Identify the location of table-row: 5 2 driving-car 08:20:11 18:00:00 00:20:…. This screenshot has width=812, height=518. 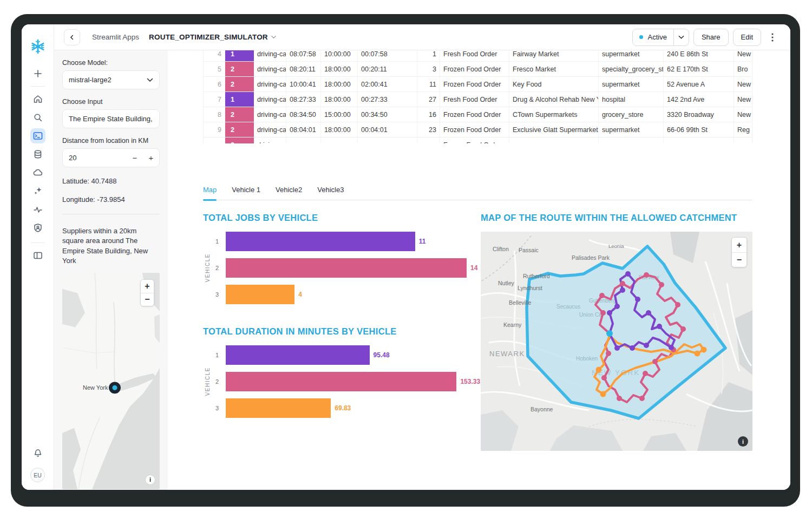
(478, 69).